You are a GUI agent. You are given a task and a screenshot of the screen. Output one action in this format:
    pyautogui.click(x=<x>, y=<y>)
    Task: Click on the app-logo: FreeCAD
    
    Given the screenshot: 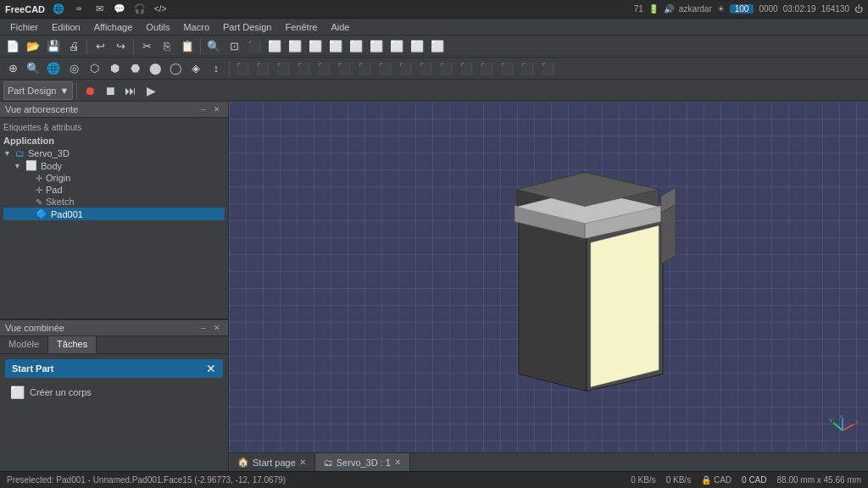 What is the action you would take?
    pyautogui.click(x=25, y=9)
    